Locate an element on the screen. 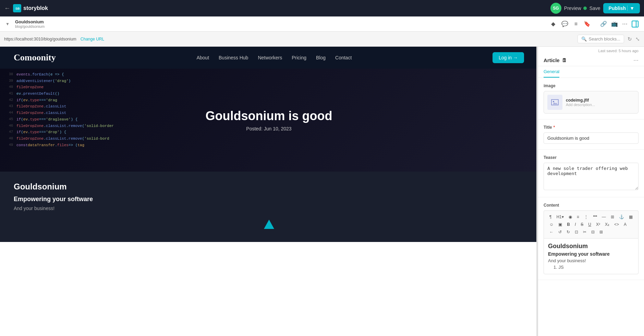 This screenshot has width=644, height=336. superscript-btn: X² is located at coordinates (598, 224).